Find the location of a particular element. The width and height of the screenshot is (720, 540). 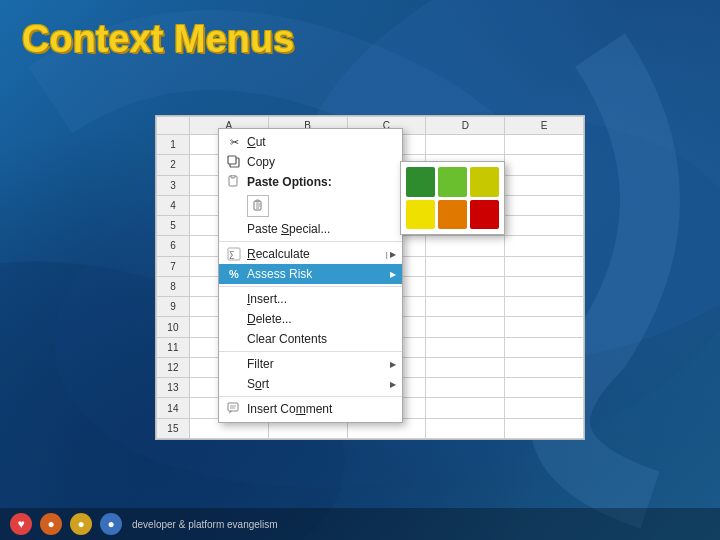

bottom-icon-yellow: ● is located at coordinates (81, 524).